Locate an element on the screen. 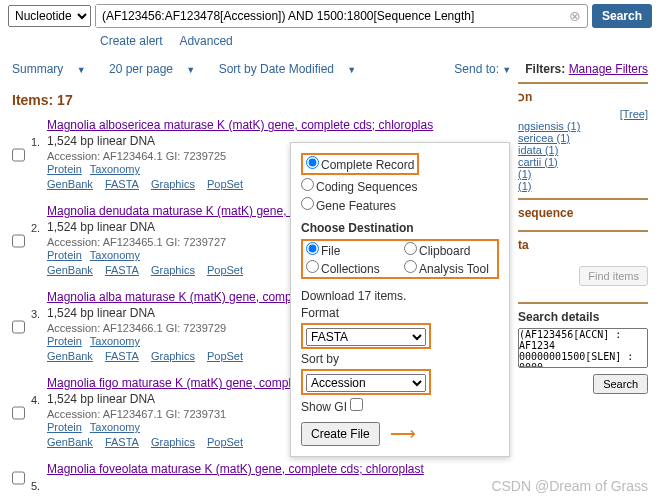 Image resolution: width=660 pixels, height=502 pixels. gene-features-radio is located at coordinates (308, 204).